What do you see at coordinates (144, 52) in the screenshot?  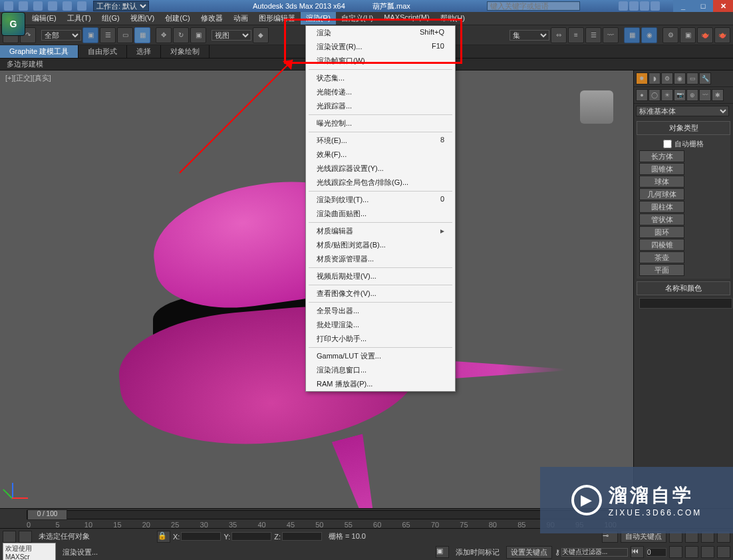 I see `tab-selection: 选择` at bounding box center [144, 52].